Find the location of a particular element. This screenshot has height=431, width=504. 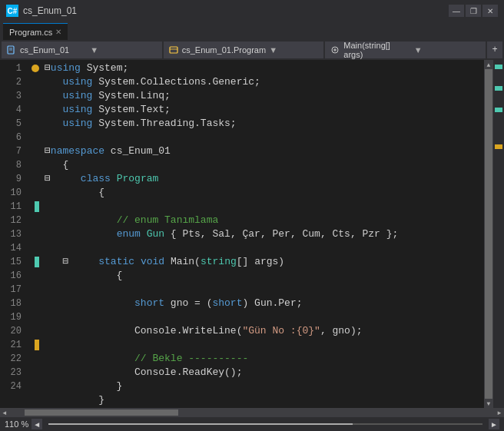

scroll-thumb is located at coordinates (489, 234).